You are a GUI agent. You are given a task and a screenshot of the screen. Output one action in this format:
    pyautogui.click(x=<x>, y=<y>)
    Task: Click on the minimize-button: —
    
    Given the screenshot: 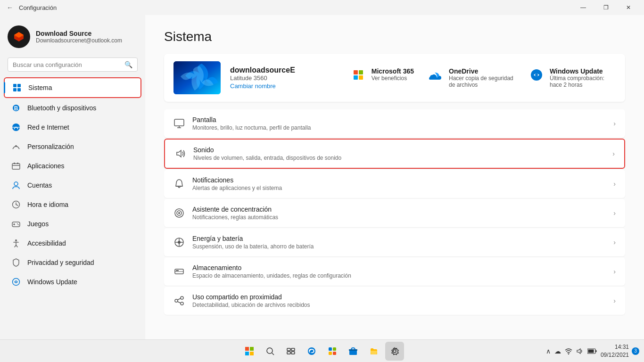 What is the action you would take?
    pyautogui.click(x=583, y=8)
    